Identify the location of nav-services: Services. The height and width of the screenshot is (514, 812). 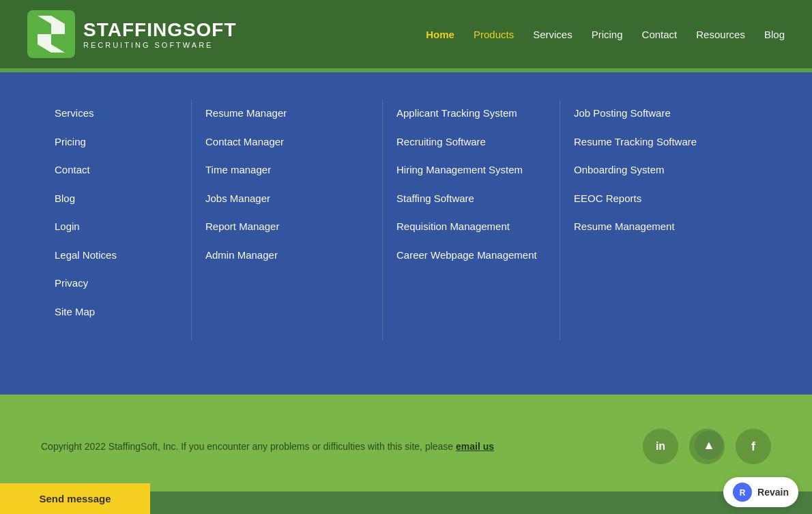
(553, 34).